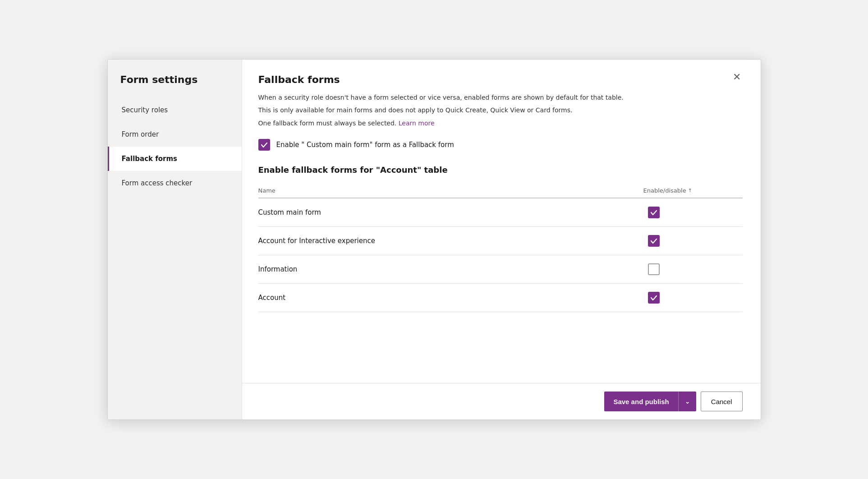 The height and width of the screenshot is (479, 868). What do you see at coordinates (501, 255) in the screenshot?
I see `table-body: Custom main formAccount for Interactive …` at bounding box center [501, 255].